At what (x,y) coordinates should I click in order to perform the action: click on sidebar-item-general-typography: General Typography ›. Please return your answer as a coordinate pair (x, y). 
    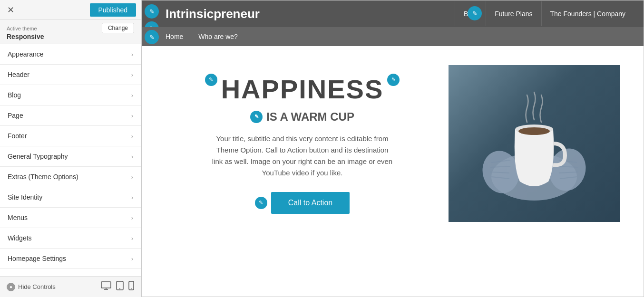
    Looking at the image, I should click on (70, 157).